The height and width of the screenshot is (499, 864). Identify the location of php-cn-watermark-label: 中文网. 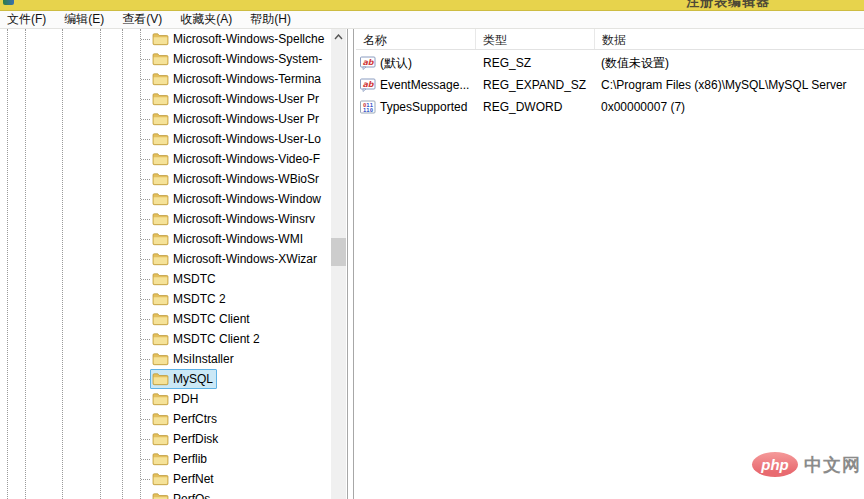
(832, 465).